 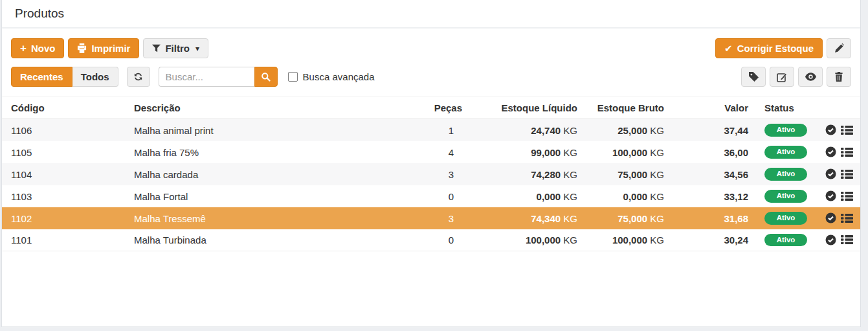 I want to click on tag-button, so click(x=753, y=76).